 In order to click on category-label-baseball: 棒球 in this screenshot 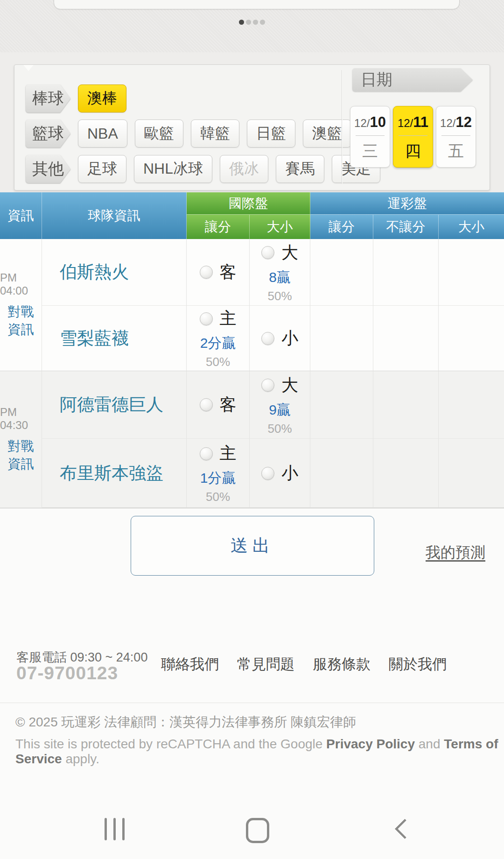, I will do `click(48, 99)`.